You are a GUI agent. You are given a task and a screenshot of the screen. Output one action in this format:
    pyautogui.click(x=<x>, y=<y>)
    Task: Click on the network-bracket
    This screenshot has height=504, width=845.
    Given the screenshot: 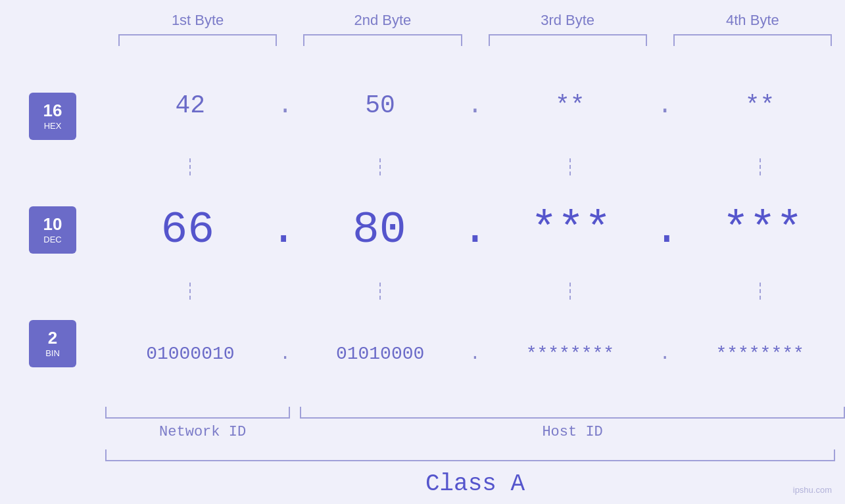 What is the action you would take?
    pyautogui.click(x=197, y=413)
    